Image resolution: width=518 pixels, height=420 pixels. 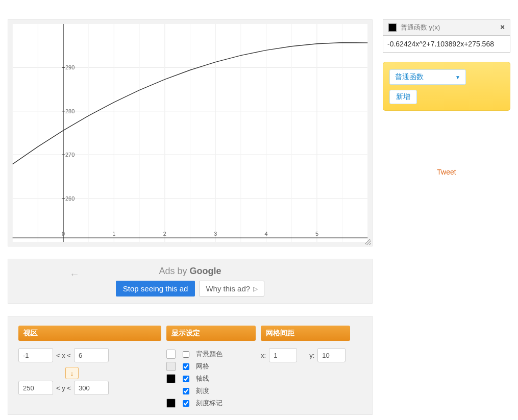 What do you see at coordinates (255, 289) in the screenshot?
I see `adchoices-icon: ▷` at bounding box center [255, 289].